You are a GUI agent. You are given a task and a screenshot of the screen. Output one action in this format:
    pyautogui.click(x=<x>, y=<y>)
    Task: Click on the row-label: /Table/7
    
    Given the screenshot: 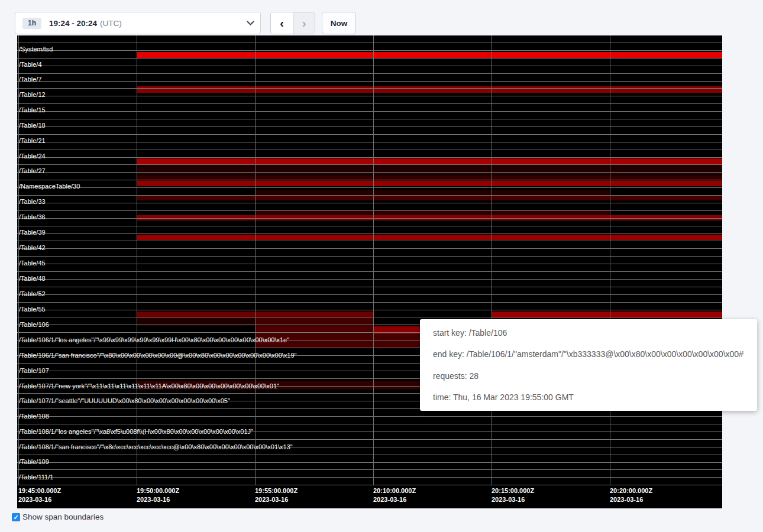 What is the action you would take?
    pyautogui.click(x=31, y=79)
    